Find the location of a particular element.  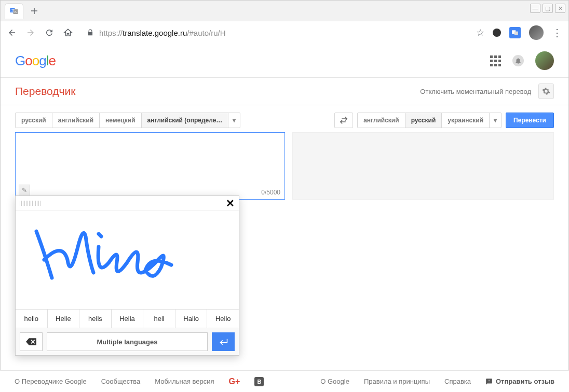

char-counter: 0/5000 is located at coordinates (271, 192).